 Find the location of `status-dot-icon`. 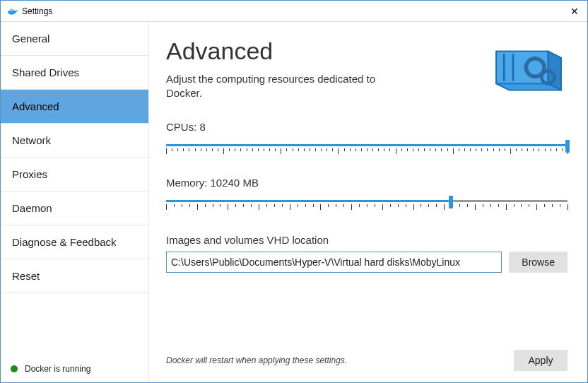

status-dot-icon is located at coordinates (14, 369).